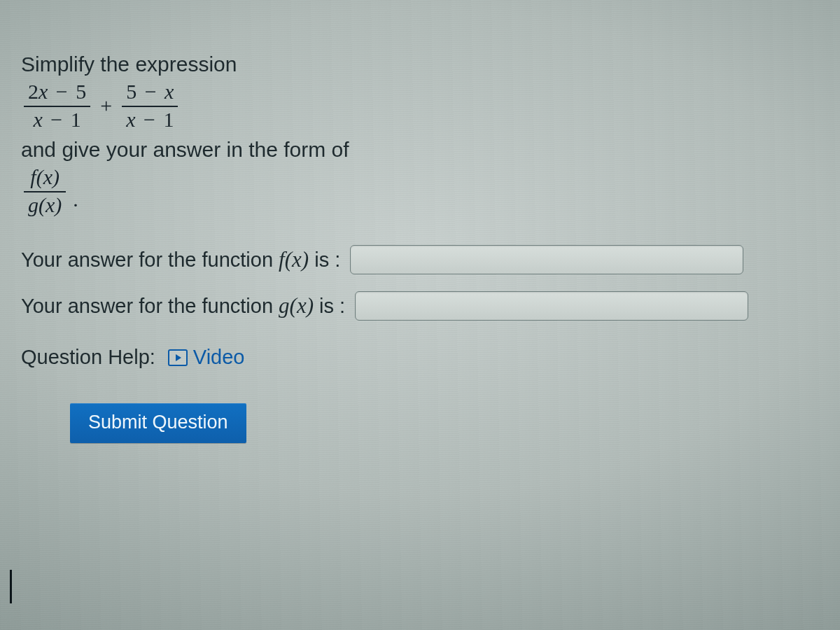  I want to click on fraction-fg: f(x) g(x), so click(45, 192).